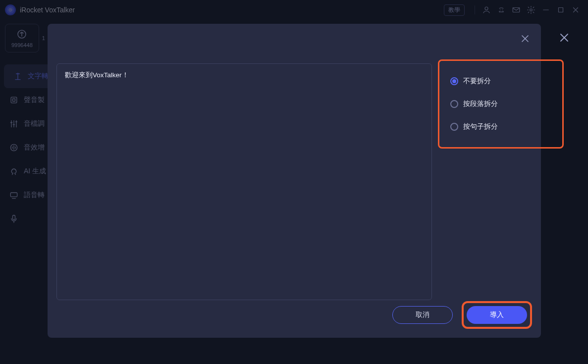 The image size is (588, 364). I want to click on split-option-sentence: 按句子拆分, so click(501, 127).